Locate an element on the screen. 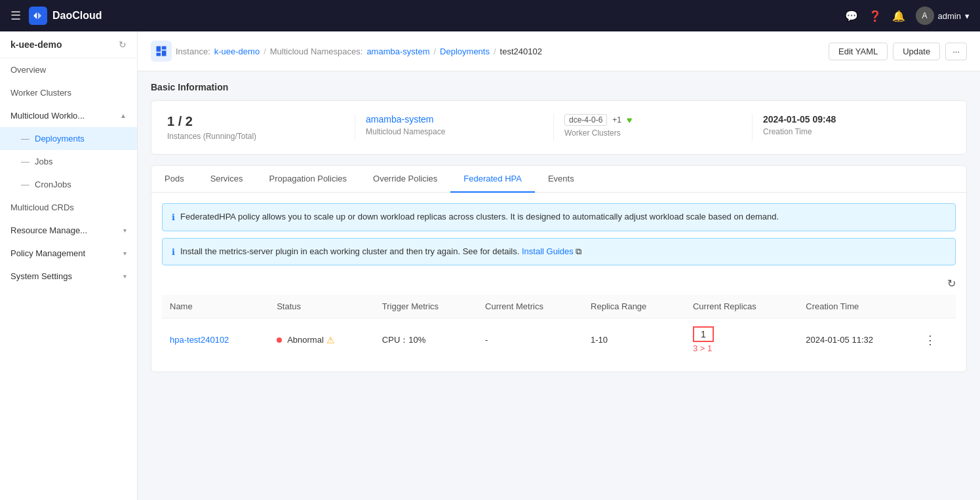 The width and height of the screenshot is (980, 500). sidebar-item-label: Overview is located at coordinates (28, 69).